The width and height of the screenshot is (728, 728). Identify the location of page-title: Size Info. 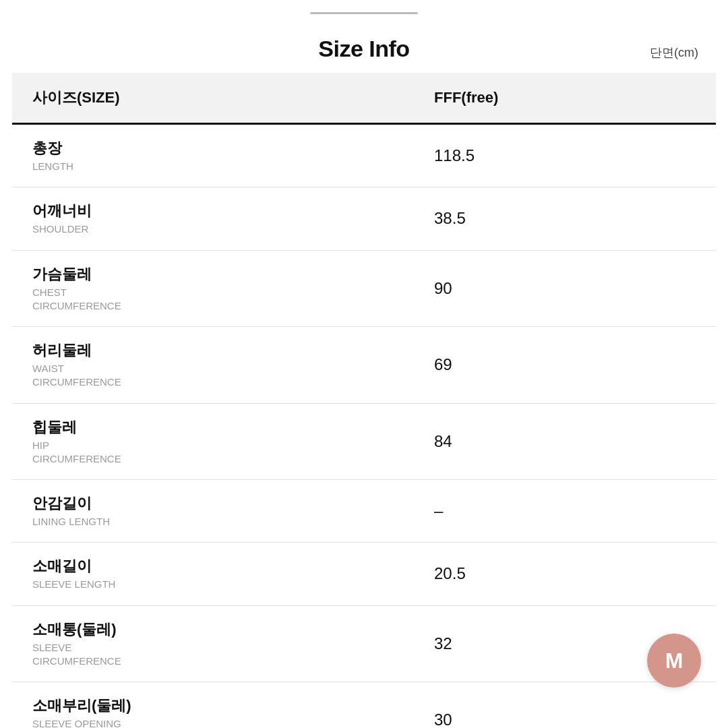
(364, 49).